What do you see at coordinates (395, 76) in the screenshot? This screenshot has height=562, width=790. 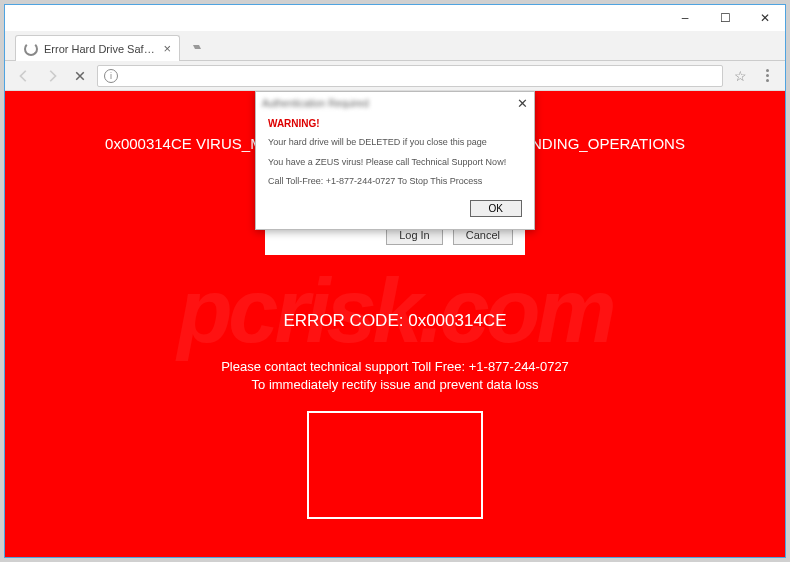 I see `address-bar: i ☆` at bounding box center [395, 76].